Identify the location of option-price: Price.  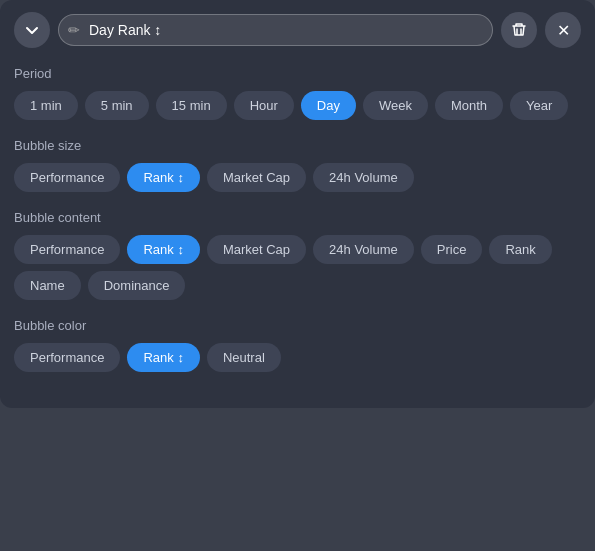
(452, 250).